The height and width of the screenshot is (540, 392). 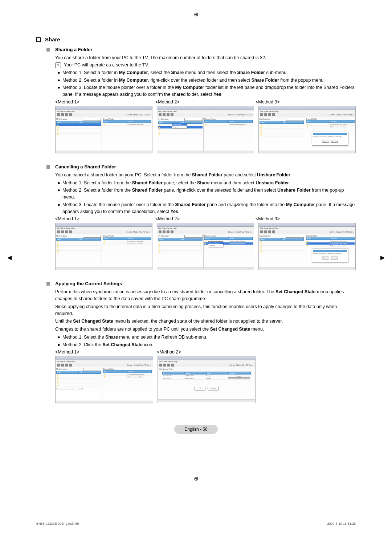 What do you see at coordinates (205, 322) in the screenshot?
I see `applying-p3: Until the Set Changed State menu is sele…` at bounding box center [205, 322].